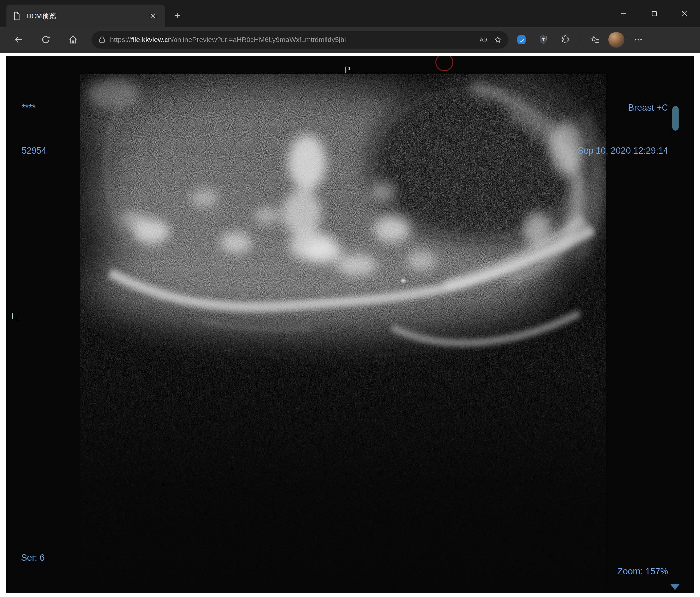 This screenshot has height=597, width=700. Describe the element at coordinates (259, 40) in the screenshot. I see `url-path: /onlinePreview?url=aHR0cHM6Ly9maWxlLmtrd…` at that location.